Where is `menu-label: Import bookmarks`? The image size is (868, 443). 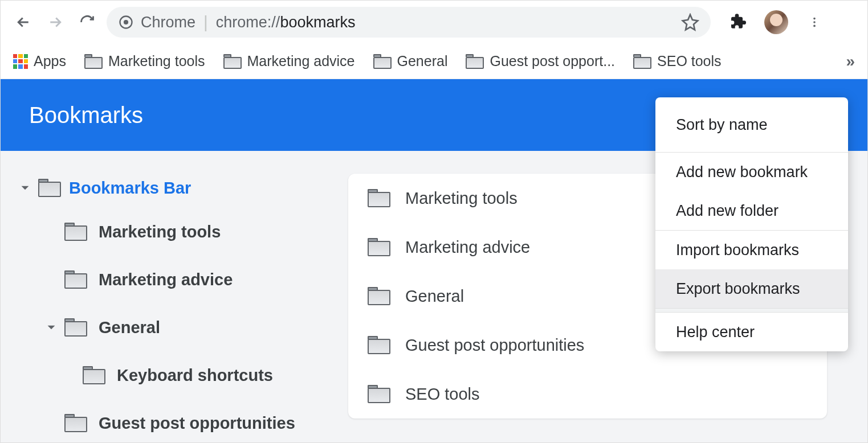
menu-label: Import bookmarks is located at coordinates (737, 251).